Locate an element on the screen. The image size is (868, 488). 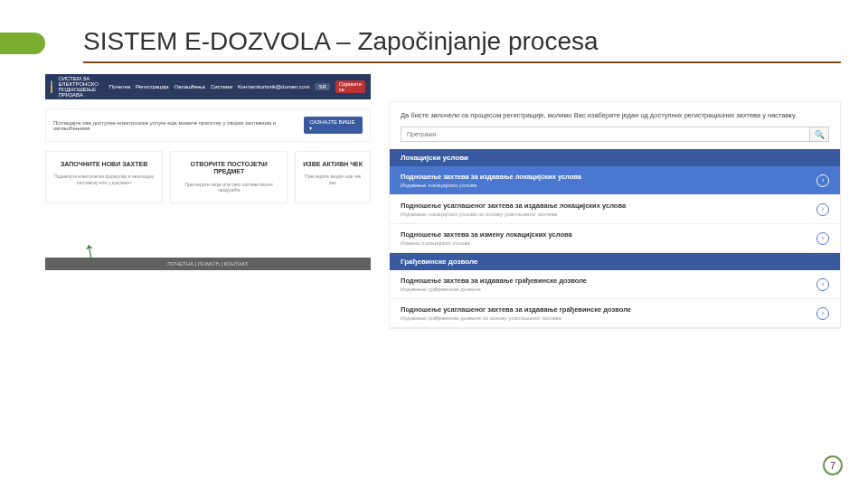
item-sub: Издавање грађевинске дозволе по основу у… is located at coordinates (605, 318).